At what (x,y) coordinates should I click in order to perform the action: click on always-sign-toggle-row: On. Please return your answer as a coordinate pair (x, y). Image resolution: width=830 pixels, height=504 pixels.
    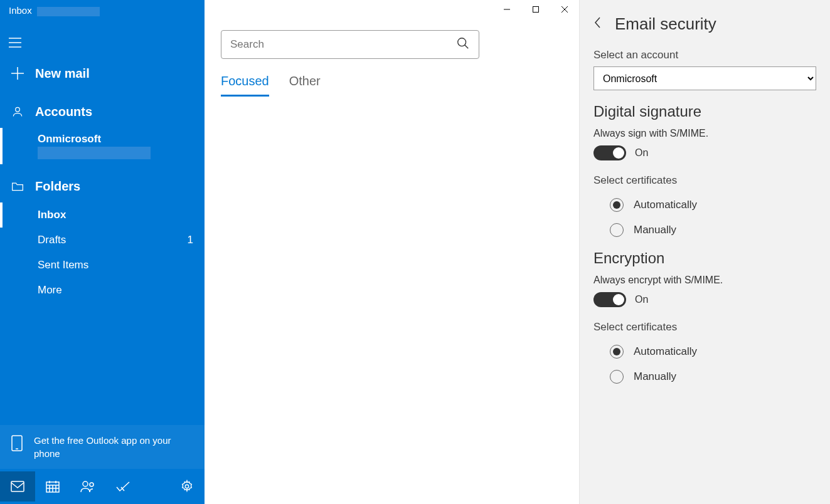
    Looking at the image, I should click on (705, 153).